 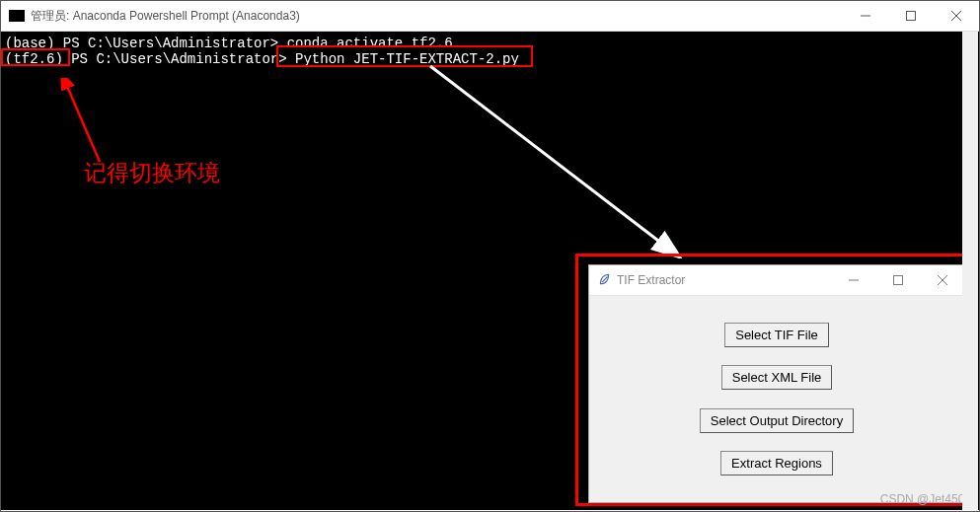 I want to click on tk-titlebar: TIF Extractor, so click(x=777, y=280).